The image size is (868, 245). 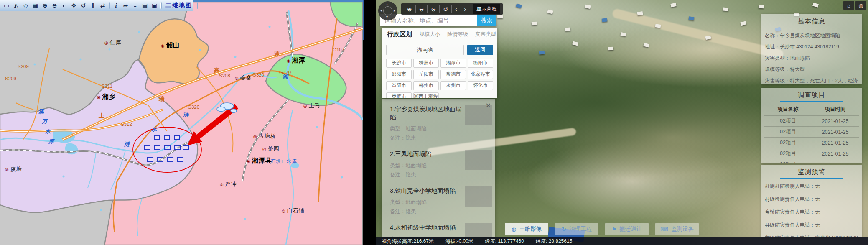 What do you see at coordinates (602, 229) in the screenshot?
I see `bottom-button-bar: ◍三维影像↻治理工程⚑搬迁避让⌨监测设备` at bounding box center [602, 229].